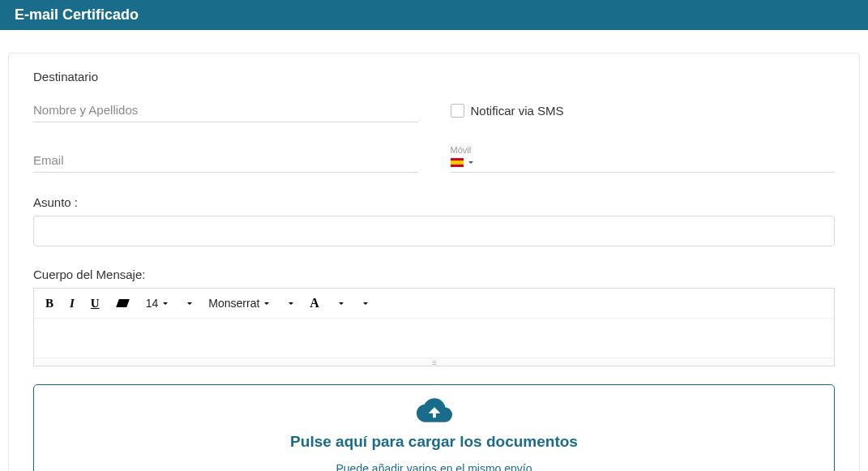 Image resolution: width=868 pixels, height=471 pixels. What do you see at coordinates (340, 303) in the screenshot?
I see `font-color-more` at bounding box center [340, 303].